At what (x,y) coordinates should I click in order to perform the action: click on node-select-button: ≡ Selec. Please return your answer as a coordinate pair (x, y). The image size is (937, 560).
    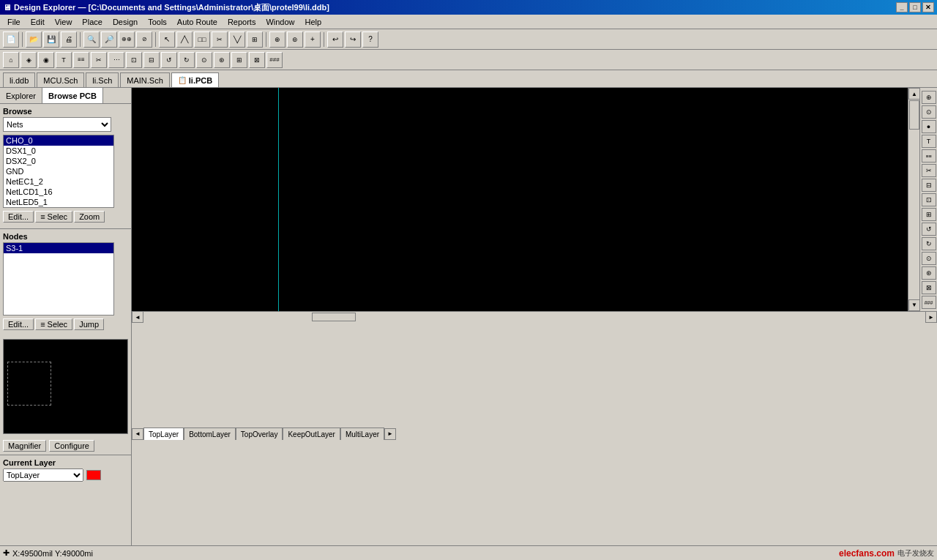
    Looking at the image, I should click on (54, 324).